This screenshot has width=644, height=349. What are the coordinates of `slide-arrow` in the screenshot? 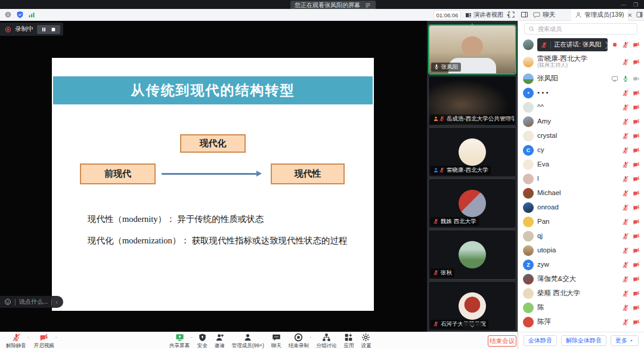 It's located at (212, 174).